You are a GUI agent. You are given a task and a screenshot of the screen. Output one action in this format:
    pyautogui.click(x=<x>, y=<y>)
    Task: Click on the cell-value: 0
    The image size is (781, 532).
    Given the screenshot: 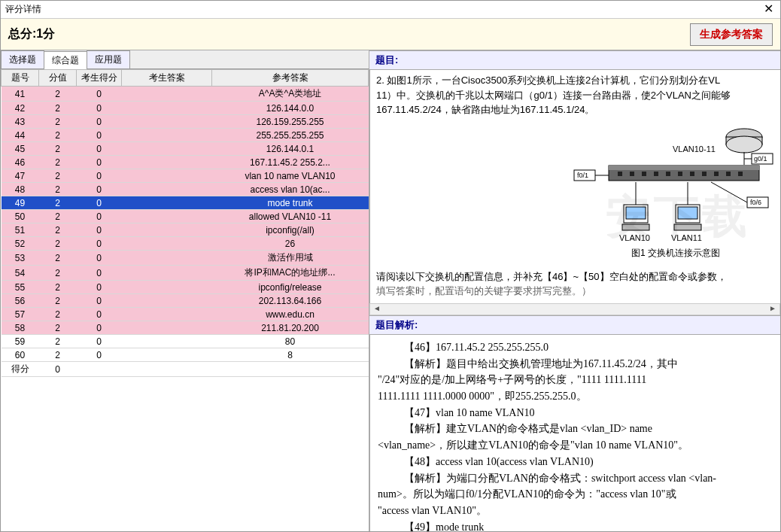 What is the action you would take?
    pyautogui.click(x=58, y=369)
    